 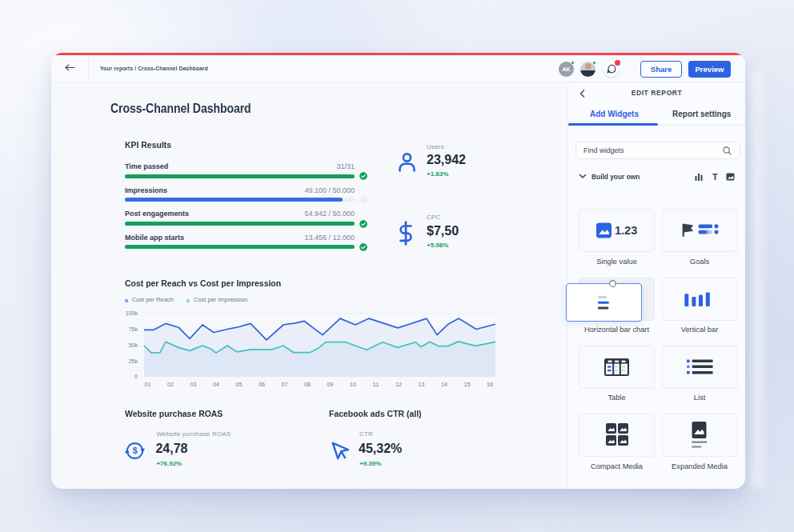 I want to click on svg-text: 09, so click(x=331, y=384).